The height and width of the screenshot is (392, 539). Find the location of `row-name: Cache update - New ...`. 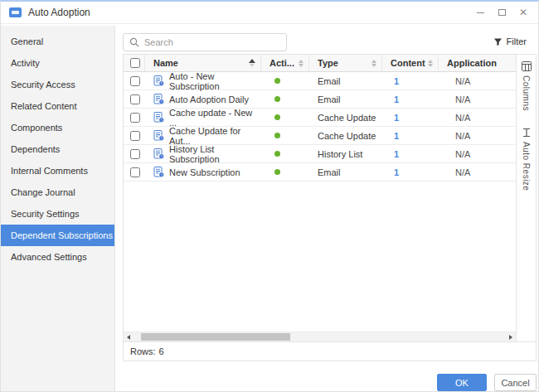

row-name: Cache update - New ... is located at coordinates (216, 118).